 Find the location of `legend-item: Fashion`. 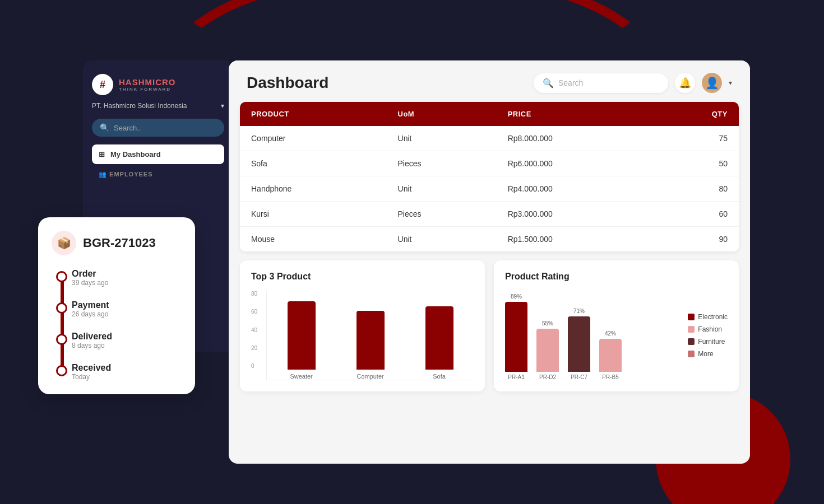

legend-item: Fashion is located at coordinates (707, 329).